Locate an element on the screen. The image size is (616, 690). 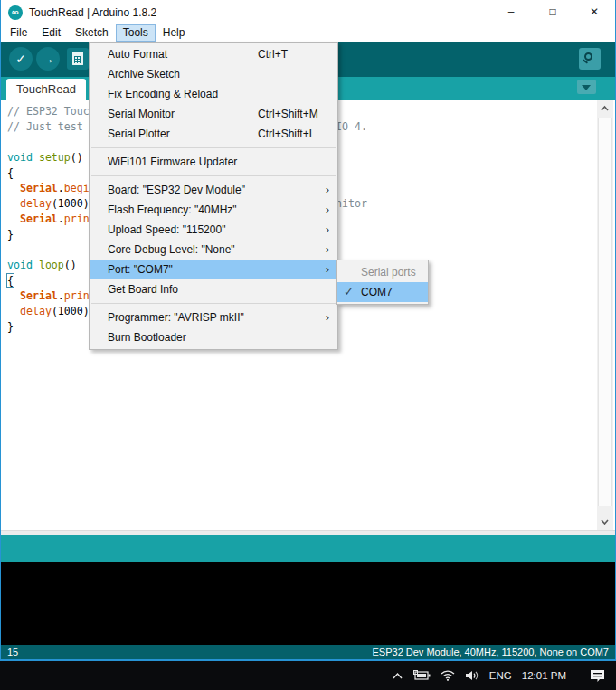
menu-item-label: Auto Format is located at coordinates (137, 54).